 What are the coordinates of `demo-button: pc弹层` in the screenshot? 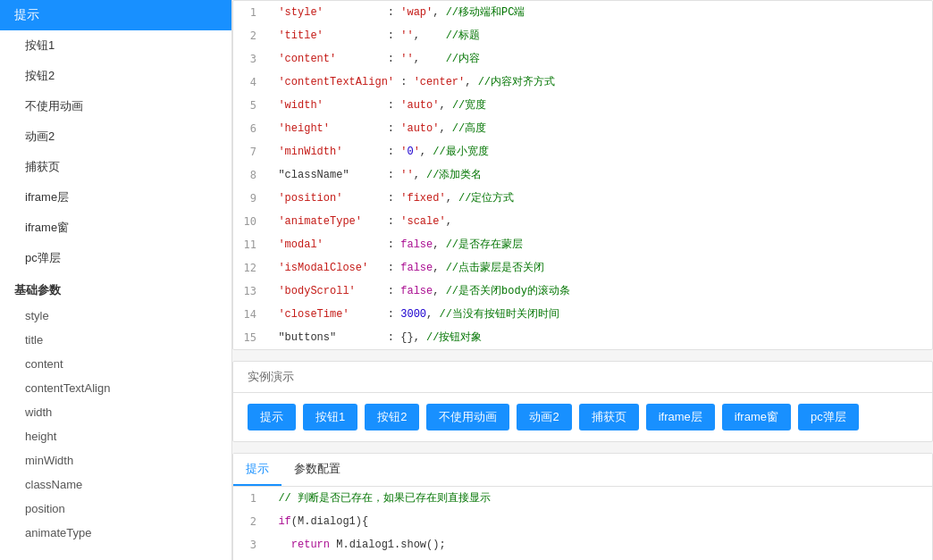 It's located at (828, 417).